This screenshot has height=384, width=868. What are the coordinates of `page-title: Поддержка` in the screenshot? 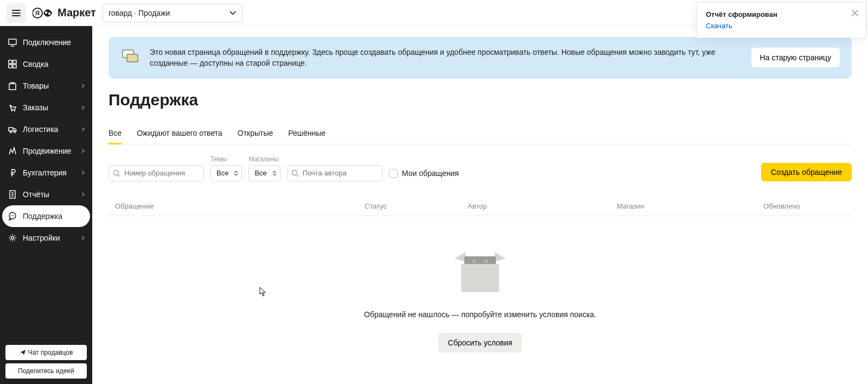 It's located at (480, 100).